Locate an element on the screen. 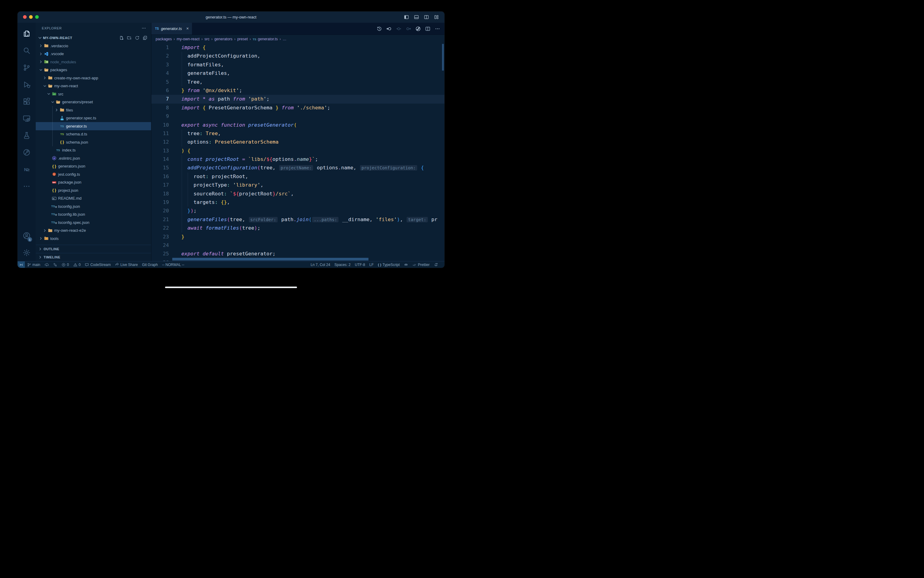 The width and height of the screenshot is (924, 578). code-line-25: 25export default presetGenerator; is located at coordinates (298, 254).